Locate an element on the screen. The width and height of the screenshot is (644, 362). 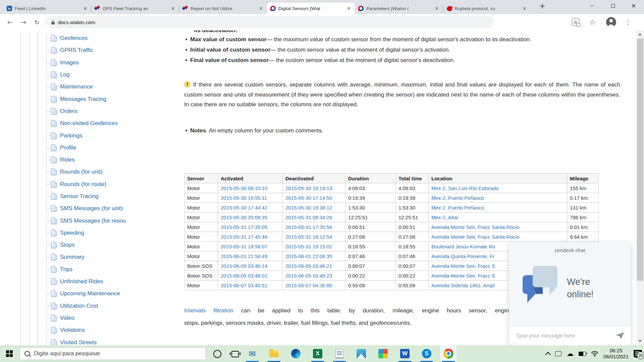
taskbar-clock: 06:25 06/01/2021 is located at coordinates (616, 354).